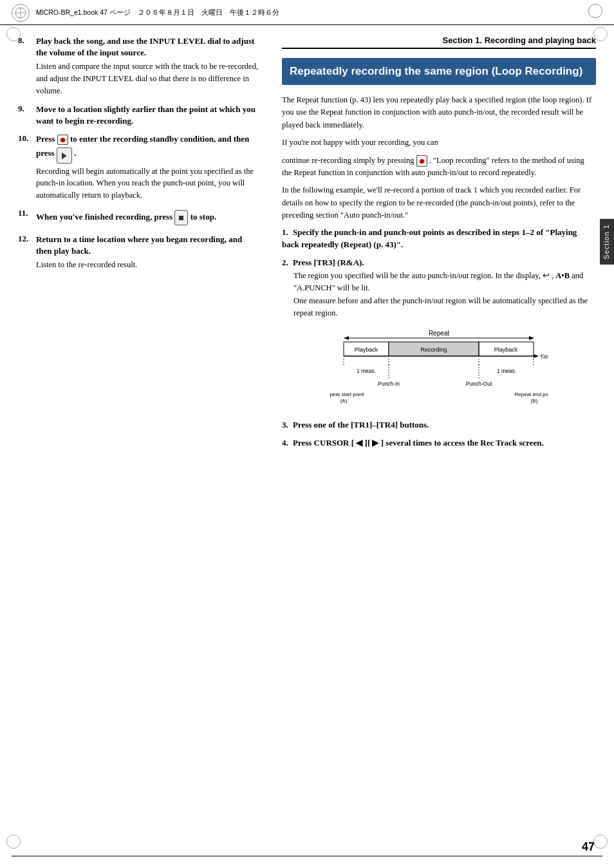 The height and width of the screenshot is (868, 614). I want to click on step-8: 8. Play back the song, and use the INPUT…, so click(138, 66).